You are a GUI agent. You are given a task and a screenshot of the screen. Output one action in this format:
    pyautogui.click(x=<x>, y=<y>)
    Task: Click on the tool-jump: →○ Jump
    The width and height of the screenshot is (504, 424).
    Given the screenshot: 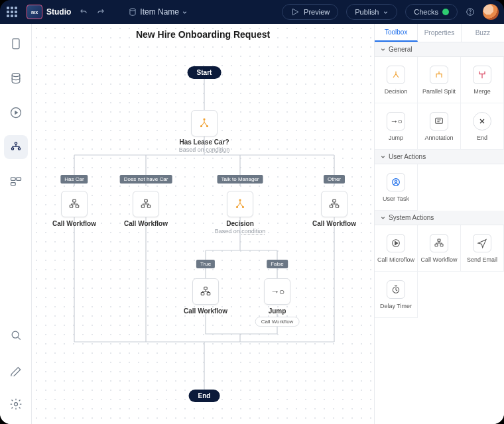 What is the action you would take?
    pyautogui.click(x=397, y=127)
    